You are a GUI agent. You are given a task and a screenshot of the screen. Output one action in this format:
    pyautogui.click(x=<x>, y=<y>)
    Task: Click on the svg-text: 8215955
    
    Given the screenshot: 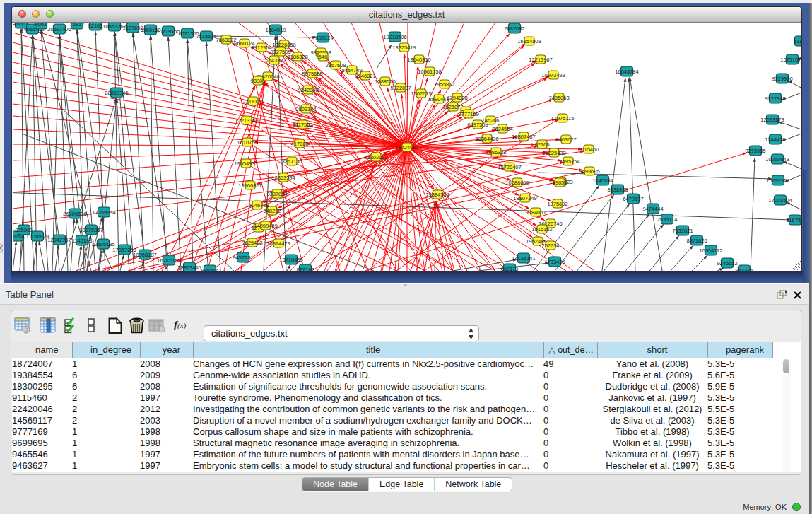 What is the action you would take?
    pyautogui.click(x=755, y=151)
    